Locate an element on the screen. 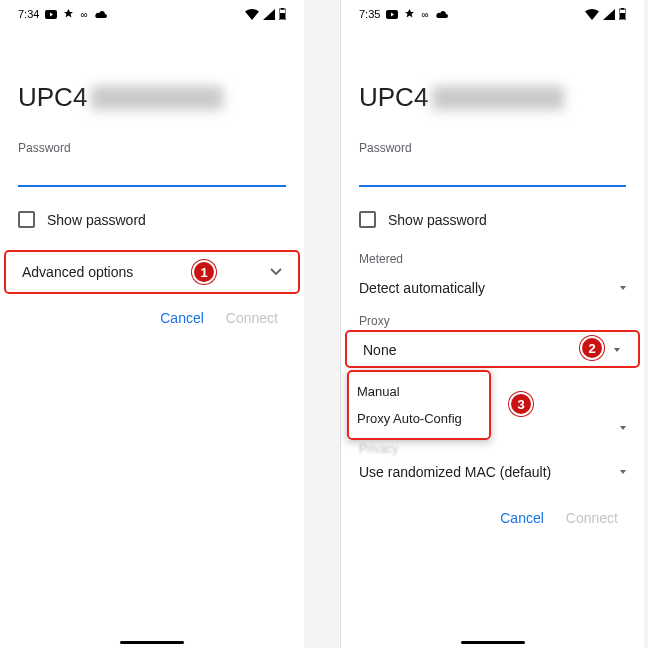 This screenshot has width=648, height=648. proxy-value: None is located at coordinates (380, 350).